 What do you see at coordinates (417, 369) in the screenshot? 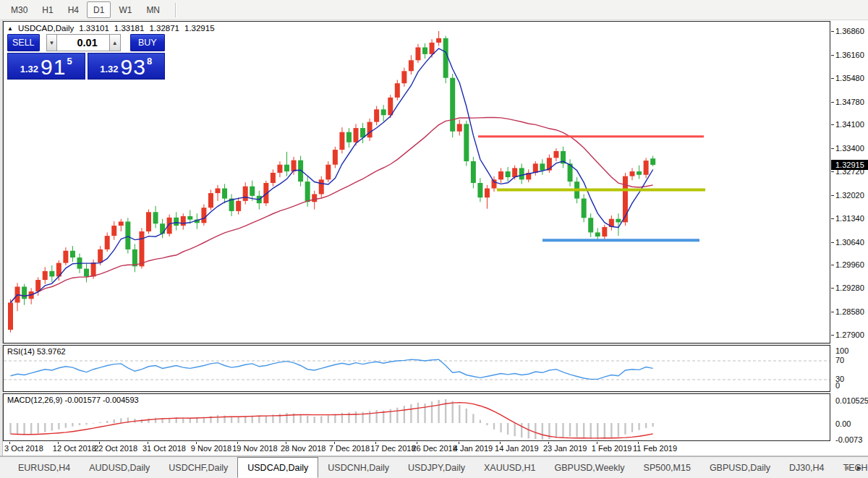
I see `rsi-panel` at bounding box center [417, 369].